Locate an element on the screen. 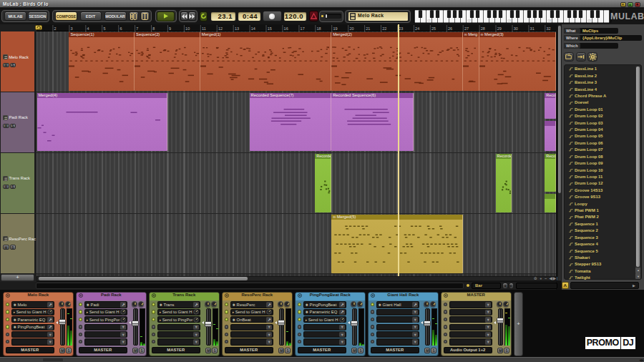 The height and width of the screenshot is (362, 644). svg-text: 2 is located at coordinates (56, 28).